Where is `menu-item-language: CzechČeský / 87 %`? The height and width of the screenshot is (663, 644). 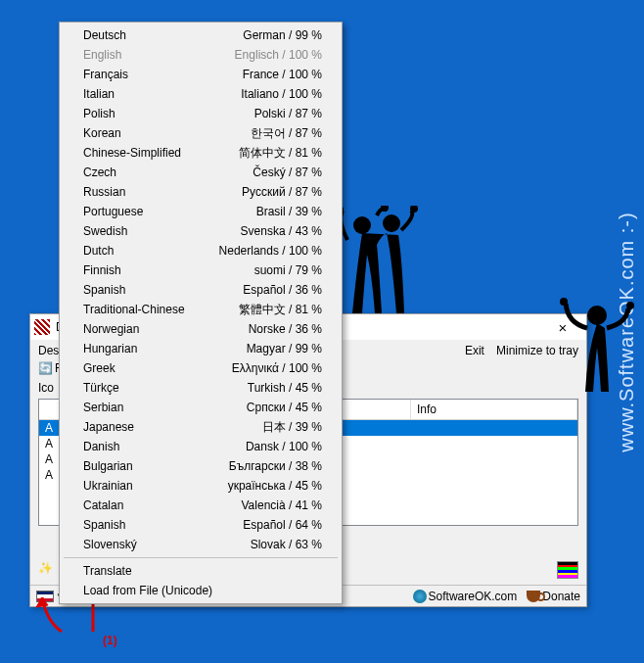
menu-item-language: CzechČeský / 87 % is located at coordinates (201, 172).